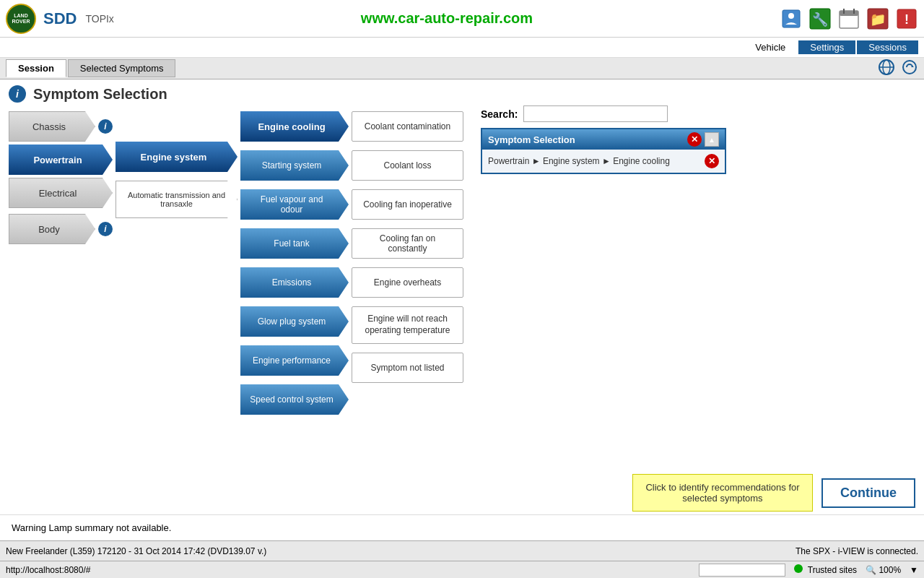  Describe the element at coordinates (100, 19) in the screenshot. I see `topix-label: TOPIx` at that location.